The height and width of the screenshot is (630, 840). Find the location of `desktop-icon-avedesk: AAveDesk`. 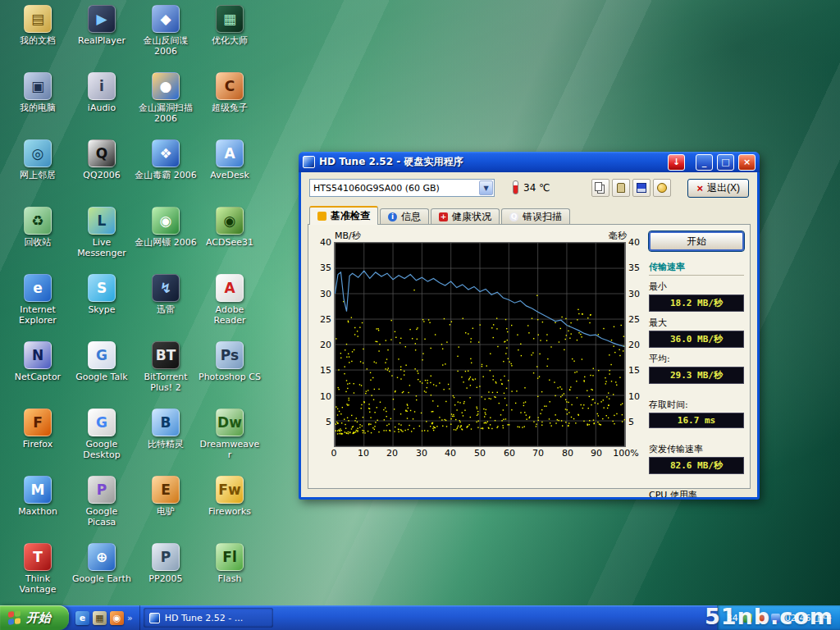

desktop-icon-avedesk: AAveDesk is located at coordinates (230, 160).